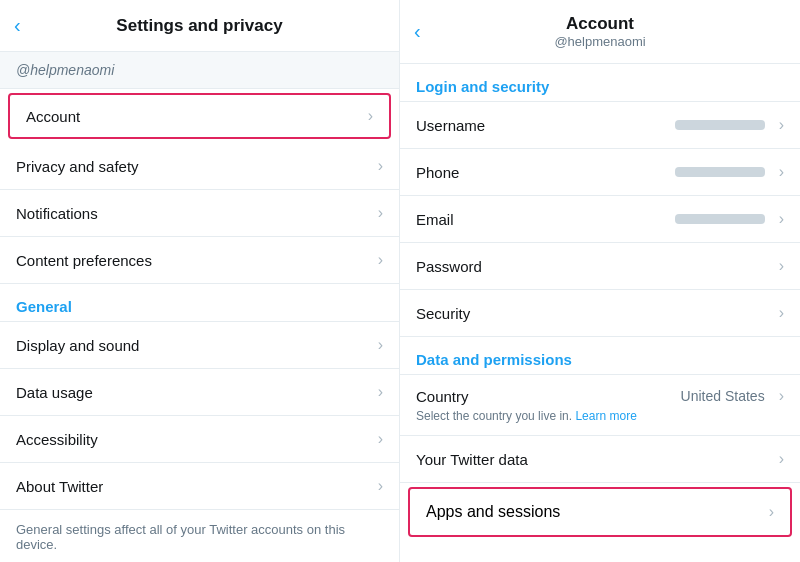 Image resolution: width=800 pixels, height=562 pixels. I want to click on country-row: Country United States ›, so click(600, 396).